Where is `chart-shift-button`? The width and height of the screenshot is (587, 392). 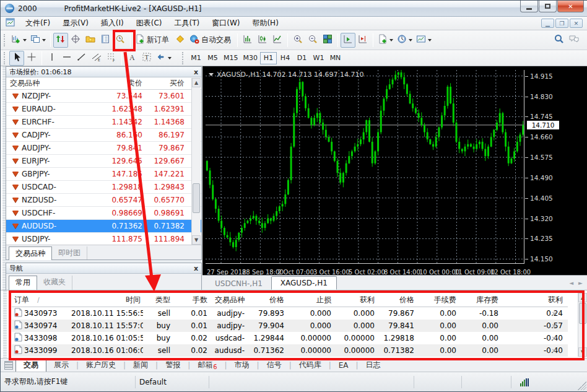
chart-shift-button is located at coordinates (363, 40).